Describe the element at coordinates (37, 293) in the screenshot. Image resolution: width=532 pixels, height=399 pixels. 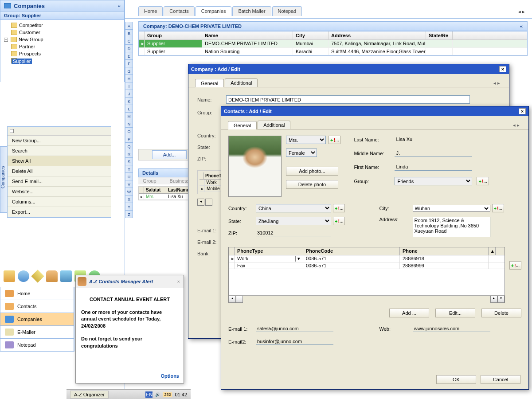
I see `nav-home: Home` at that location.